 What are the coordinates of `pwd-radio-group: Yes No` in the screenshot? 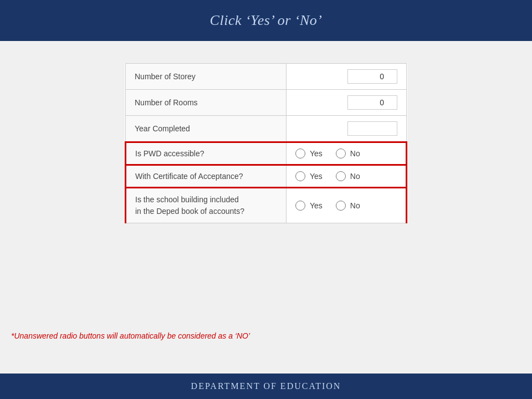 It's located at (346, 154).